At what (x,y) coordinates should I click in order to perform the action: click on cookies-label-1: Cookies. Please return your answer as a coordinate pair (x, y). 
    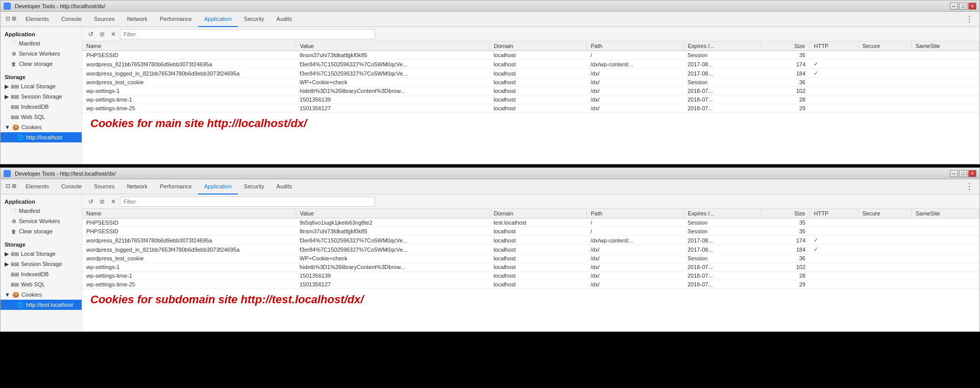
    Looking at the image, I should click on (32, 127).